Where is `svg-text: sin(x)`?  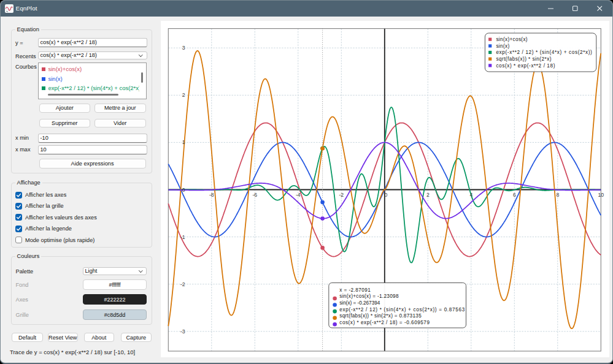 svg-text: sin(x) is located at coordinates (503, 47).